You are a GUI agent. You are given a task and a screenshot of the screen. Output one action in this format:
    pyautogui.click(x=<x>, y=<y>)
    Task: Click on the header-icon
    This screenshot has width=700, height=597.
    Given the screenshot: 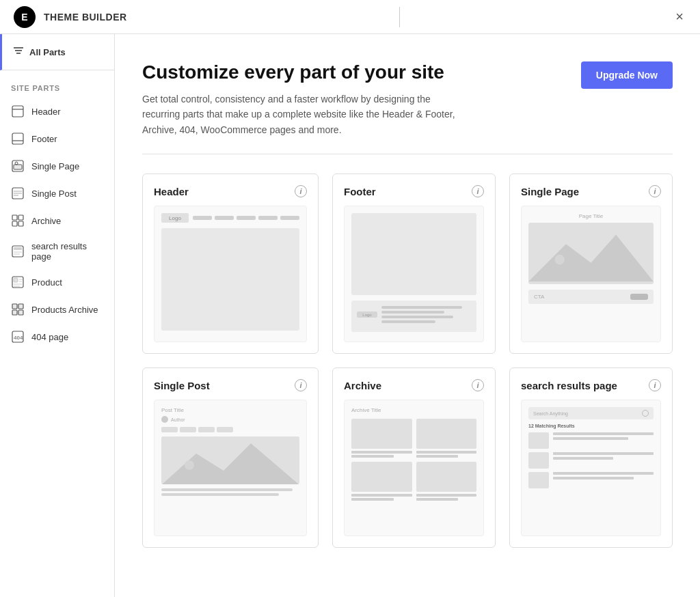 What is the action you would take?
    pyautogui.click(x=18, y=111)
    